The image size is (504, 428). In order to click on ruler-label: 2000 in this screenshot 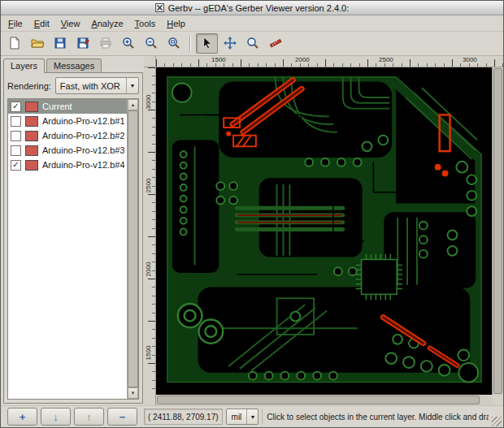, I will do `click(148, 270)`.